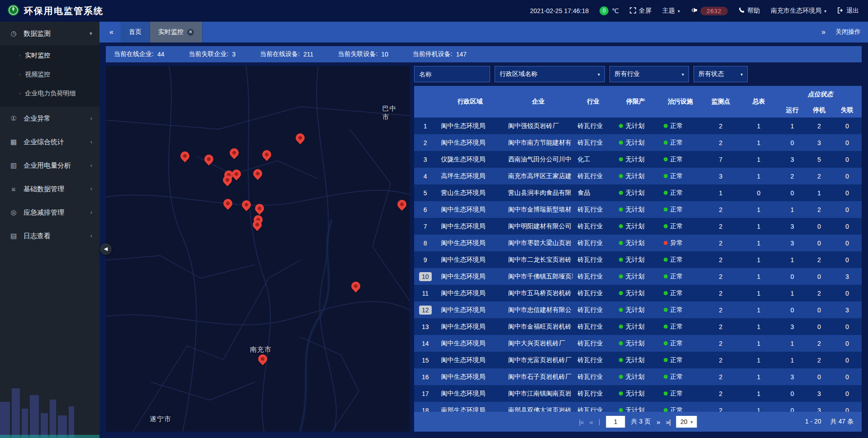  I want to click on table-row: 15 阆中生态环境局 阆中市光富页岩机砖厂 砖瓦行业 无计划 正常 2 1 1 …, so click(638, 360).